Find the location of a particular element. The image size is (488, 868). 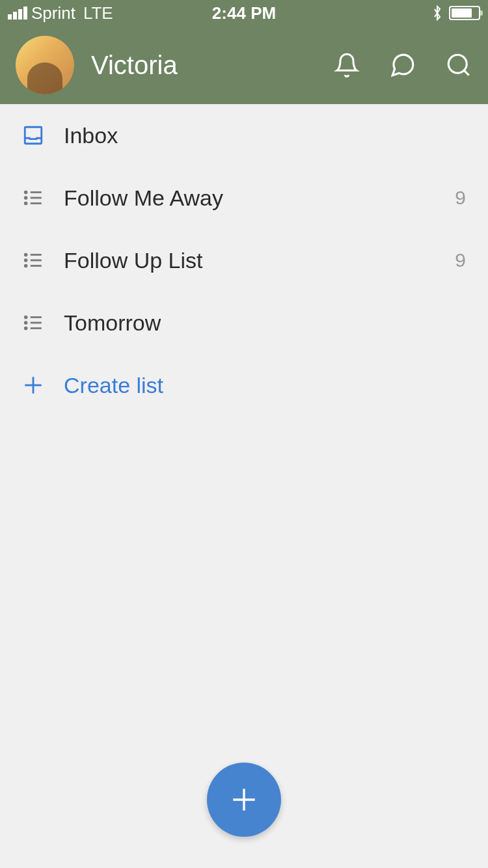

app-header: Victoria is located at coordinates (244, 65).